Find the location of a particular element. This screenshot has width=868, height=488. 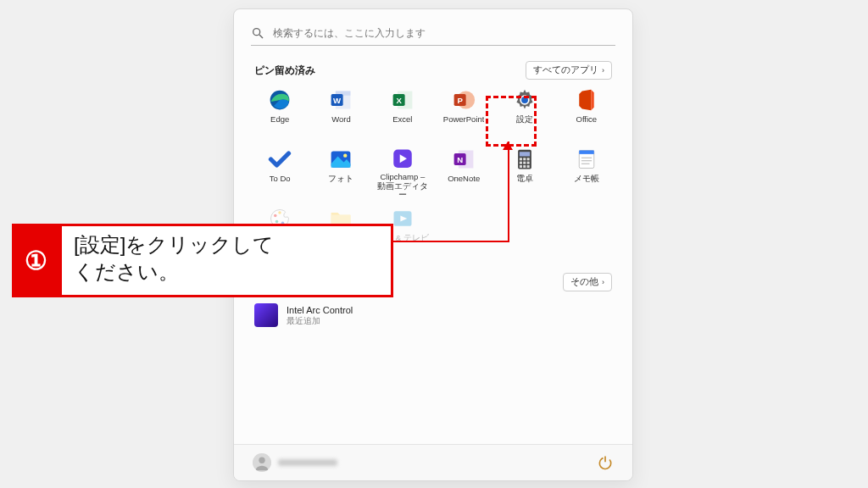

annotation-step-number: ① is located at coordinates (36, 261).